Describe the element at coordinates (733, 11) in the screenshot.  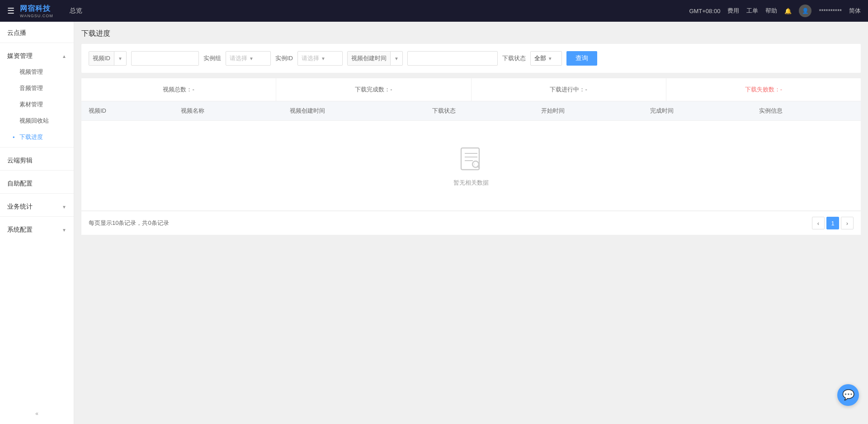
I see `billing-link: 费用` at that location.